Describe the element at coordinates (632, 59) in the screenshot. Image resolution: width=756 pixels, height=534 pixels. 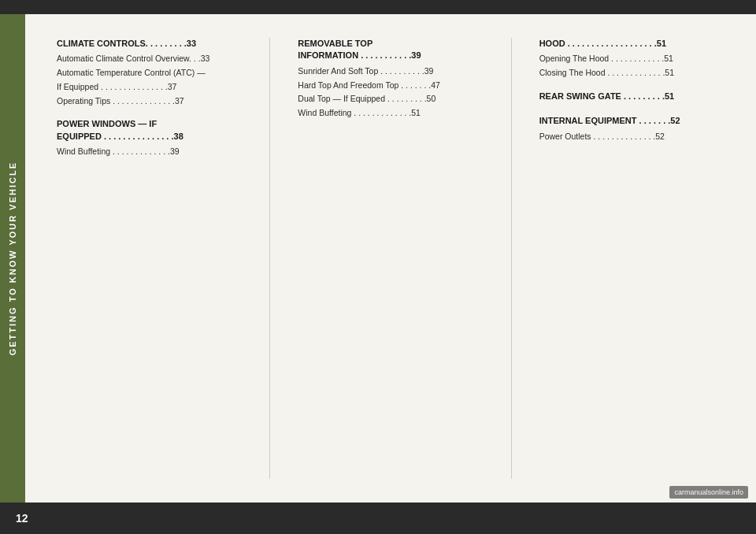
I see `toc-item: Opening The Hood . . . . . . . . . . . .…` at that location.